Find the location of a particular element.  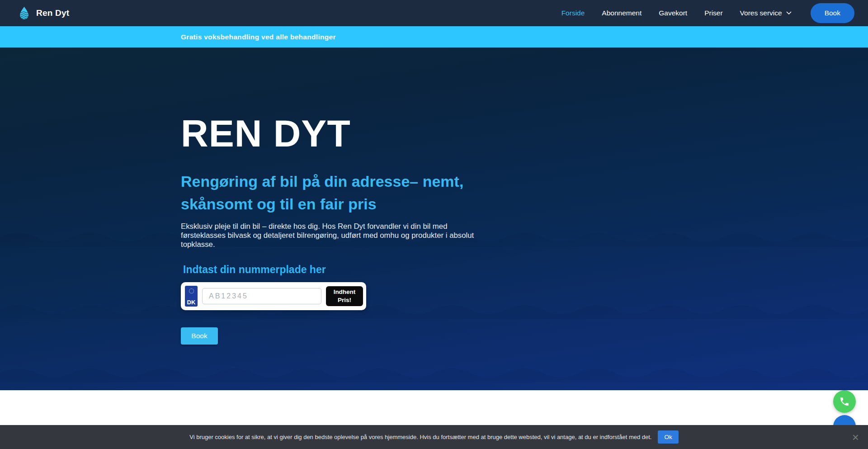

main-navigation: Forside Abonnement Gavekort Priser Vores… is located at coordinates (708, 13).